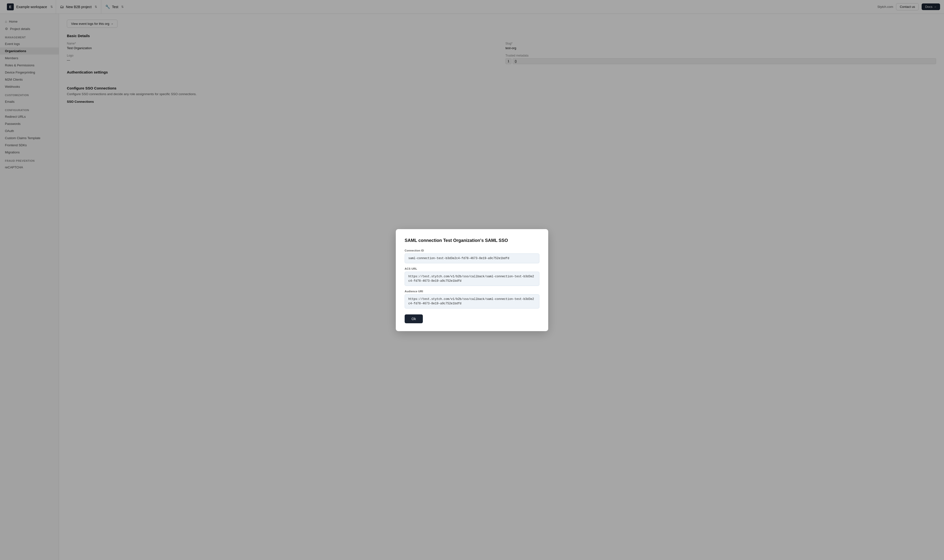 The height and width of the screenshot is (560, 944). Describe the element at coordinates (472, 280) in the screenshot. I see `saml-modal: SAML connection Test Organization's SAML…` at that location.